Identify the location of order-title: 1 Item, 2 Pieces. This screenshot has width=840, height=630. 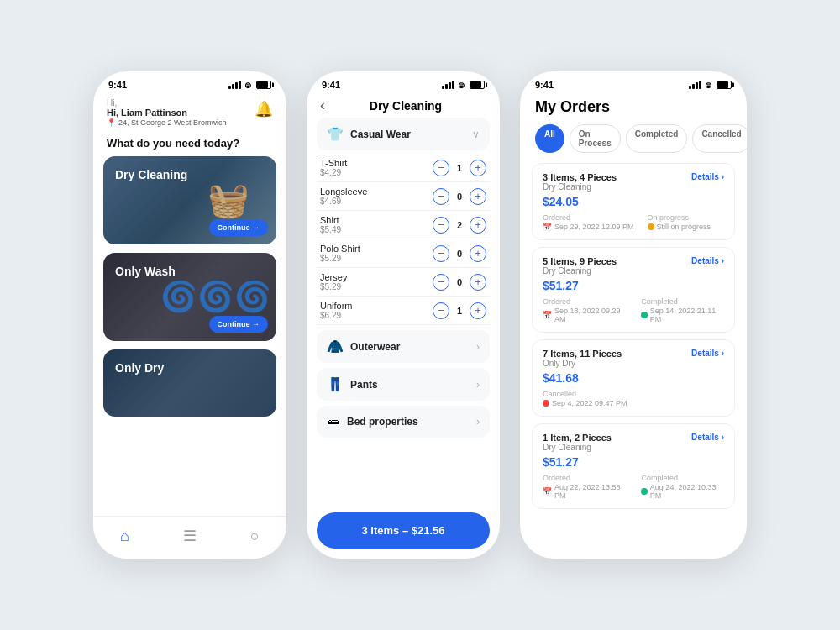
(577, 438).